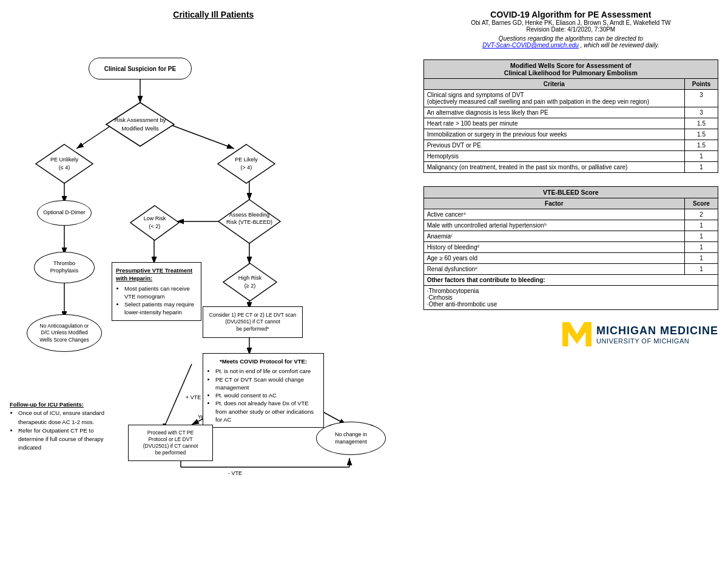  Describe the element at coordinates (64, 164) in the screenshot. I see `pe-unlikely-node: PE Unlikely (≤ 4)` at that location.